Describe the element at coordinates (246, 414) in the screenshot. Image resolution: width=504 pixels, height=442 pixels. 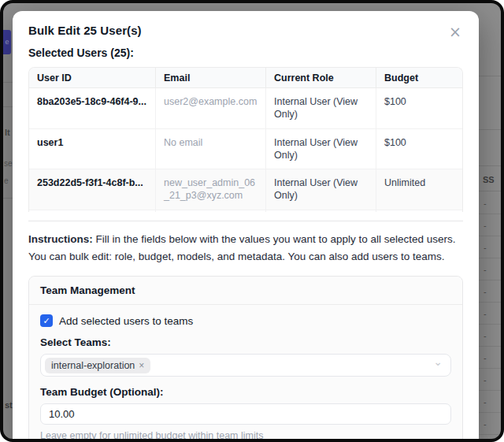
I see `team-budget-input` at that location.